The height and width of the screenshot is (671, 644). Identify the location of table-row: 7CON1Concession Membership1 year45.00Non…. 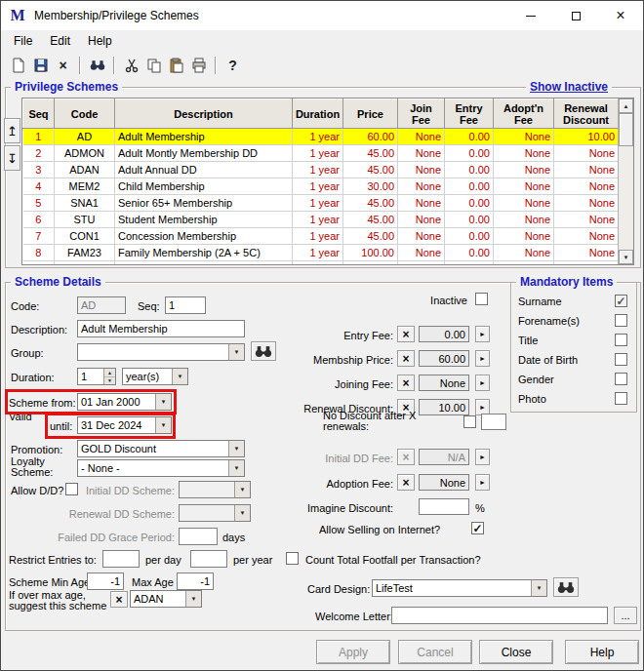
(321, 236).